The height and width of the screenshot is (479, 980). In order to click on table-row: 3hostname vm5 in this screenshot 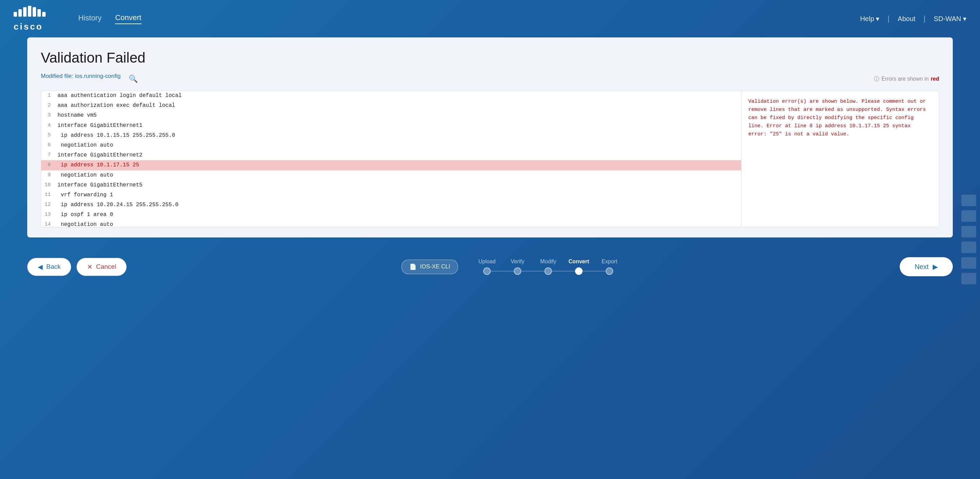, I will do `click(391, 116)`.